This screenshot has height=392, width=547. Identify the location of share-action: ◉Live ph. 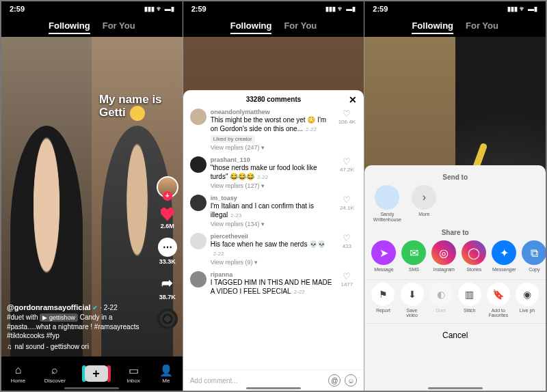
(527, 300).